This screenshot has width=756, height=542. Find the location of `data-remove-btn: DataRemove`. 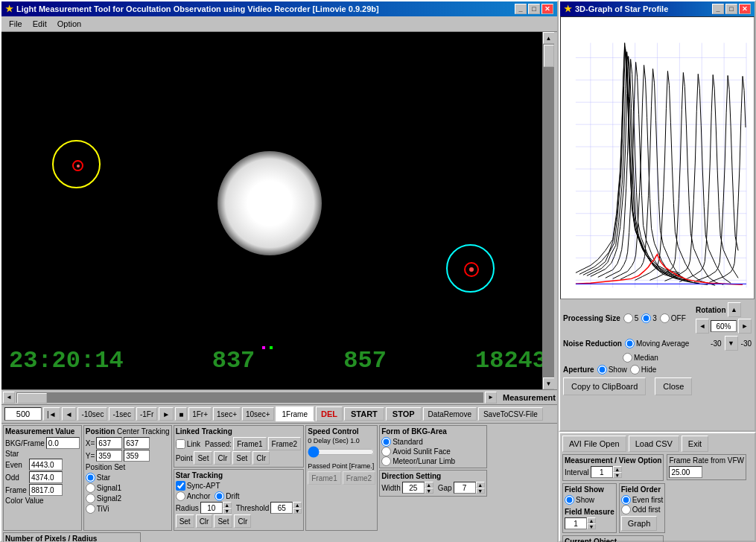

data-remove-btn: DataRemove is located at coordinates (450, 414).